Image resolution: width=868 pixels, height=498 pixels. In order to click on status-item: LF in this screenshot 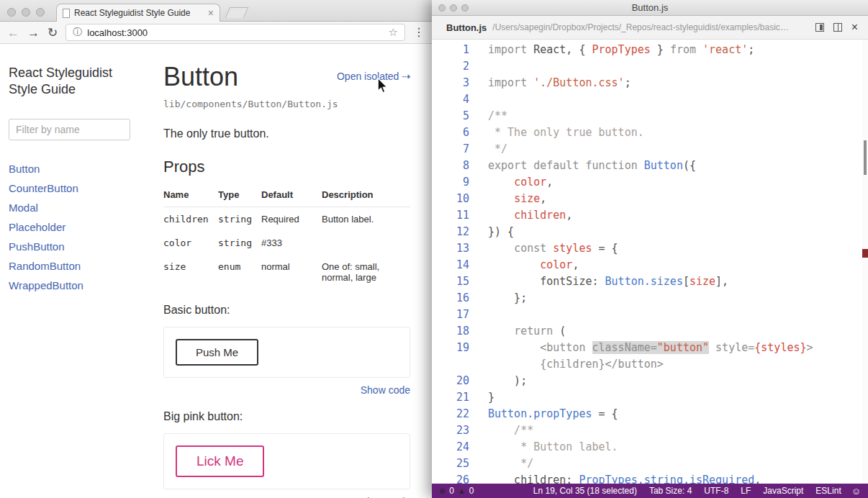, I will do `click(746, 491)`.